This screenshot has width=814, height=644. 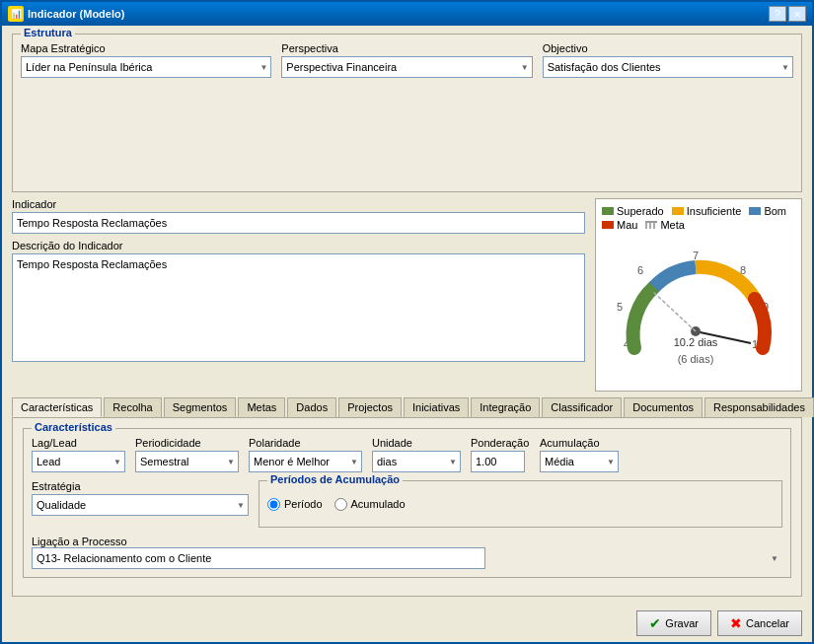 I want to click on legend-mau-dot, so click(x=608, y=225).